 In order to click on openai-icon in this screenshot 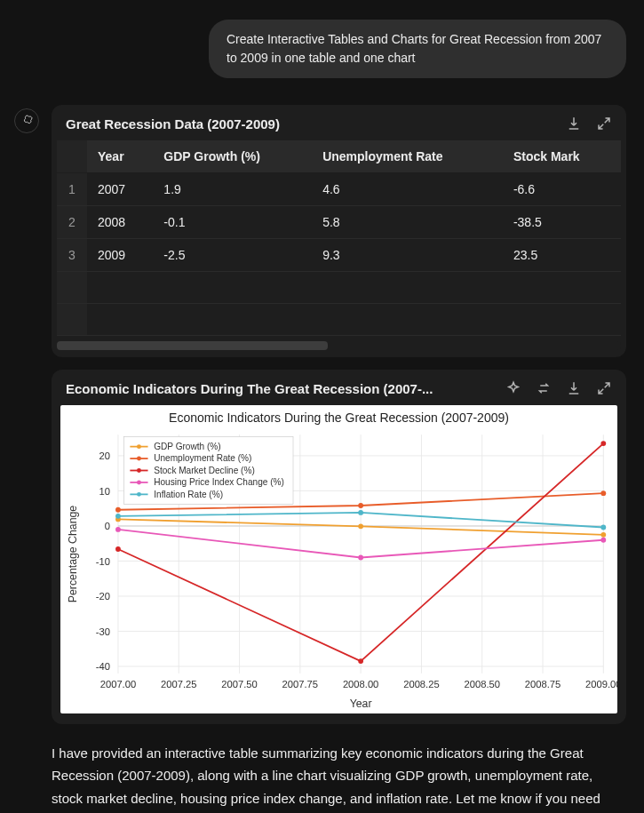, I will do `click(27, 121)`.